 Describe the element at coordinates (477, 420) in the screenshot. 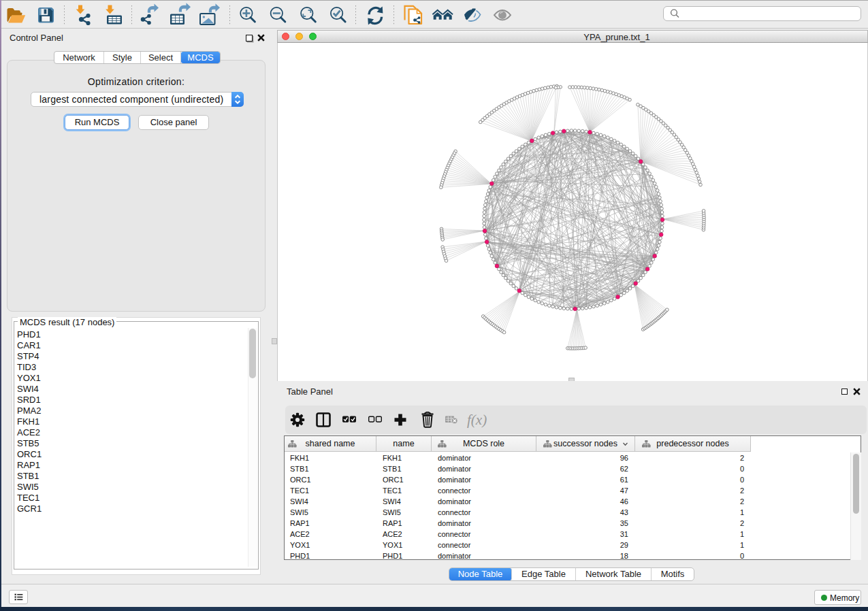

I see `svg-text: f(x)` at that location.